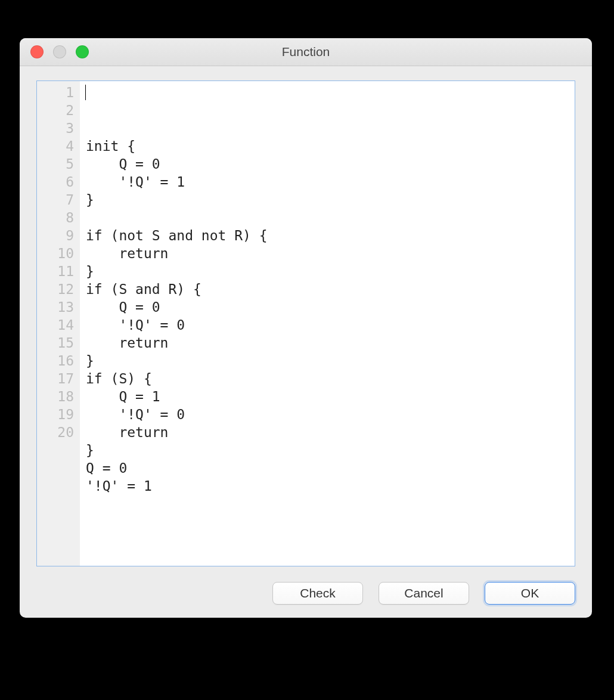 The height and width of the screenshot is (700, 614). Describe the element at coordinates (306, 52) in the screenshot. I see `titlebar: Function` at that location.